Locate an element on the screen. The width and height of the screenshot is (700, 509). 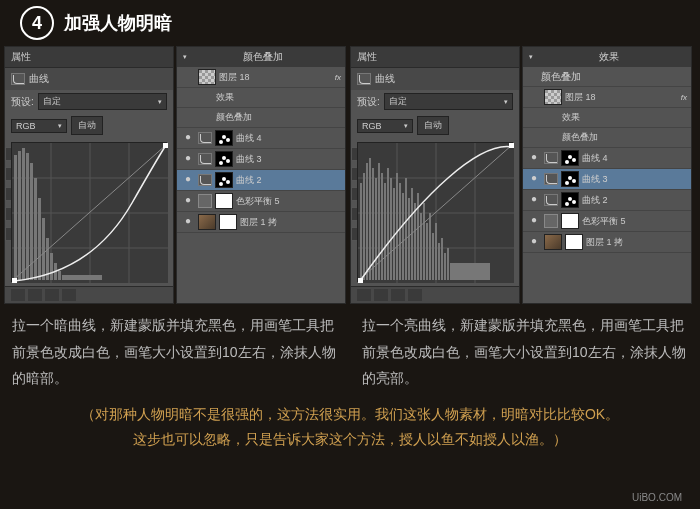
properties-panel-left: 属性 曲线 预设: 自定▾ RGB▾ 自动 is located at coordinates (89, 175).